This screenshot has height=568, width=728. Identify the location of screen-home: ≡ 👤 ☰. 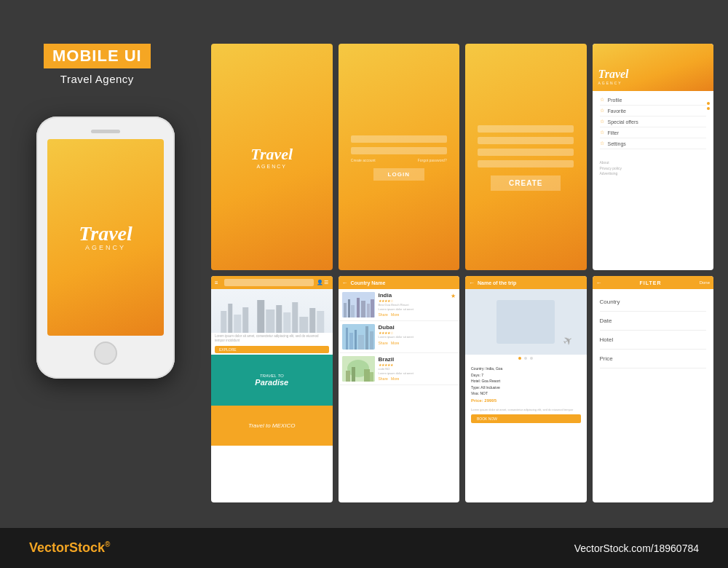
(272, 389).